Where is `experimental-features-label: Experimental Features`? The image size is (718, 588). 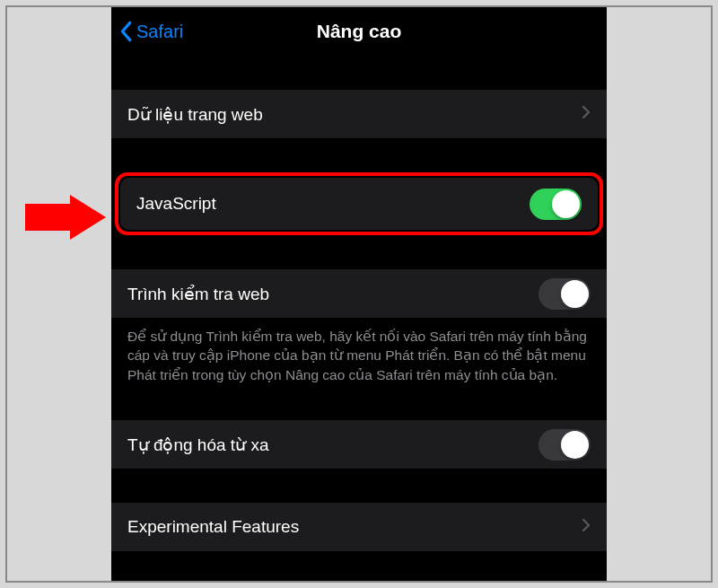 experimental-features-label: Experimental Features is located at coordinates (355, 527).